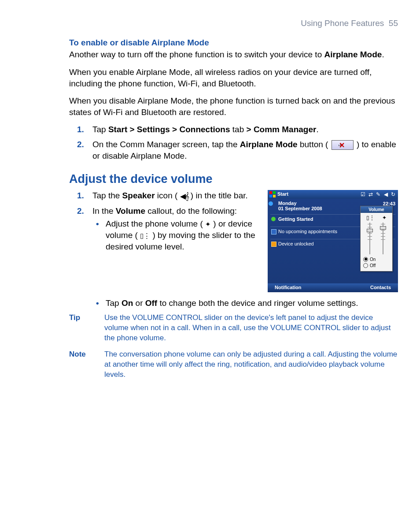 This screenshot has height=517, width=420. Describe the element at coordinates (245, 235) in the screenshot. I see `volume-bullet-1: Adjust the phone volume ( ✦ ) or device …` at that location.